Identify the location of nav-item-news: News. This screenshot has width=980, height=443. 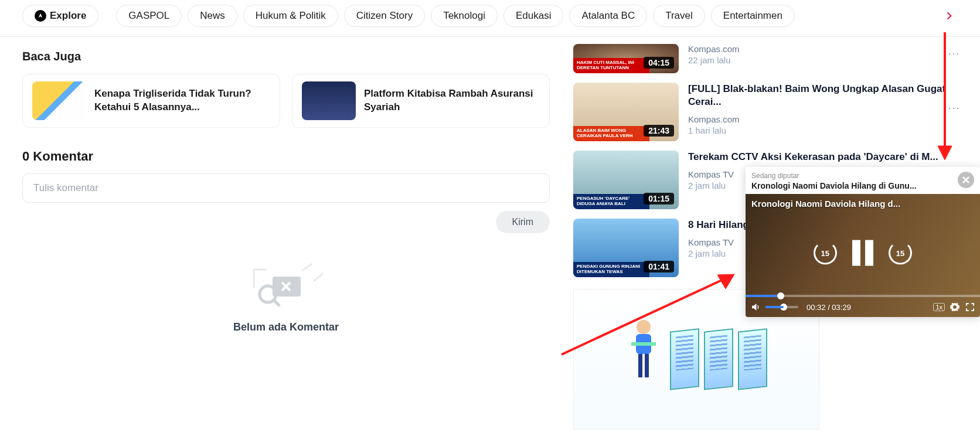
(212, 16).